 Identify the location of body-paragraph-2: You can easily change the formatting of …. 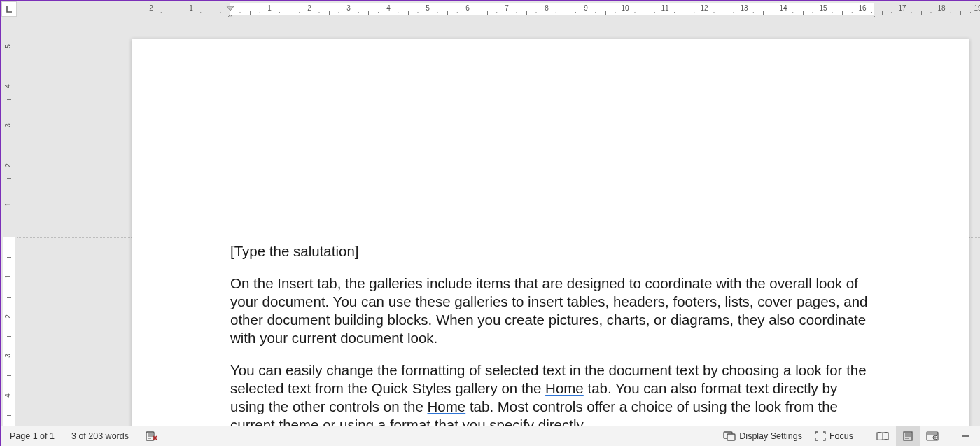
(552, 393).